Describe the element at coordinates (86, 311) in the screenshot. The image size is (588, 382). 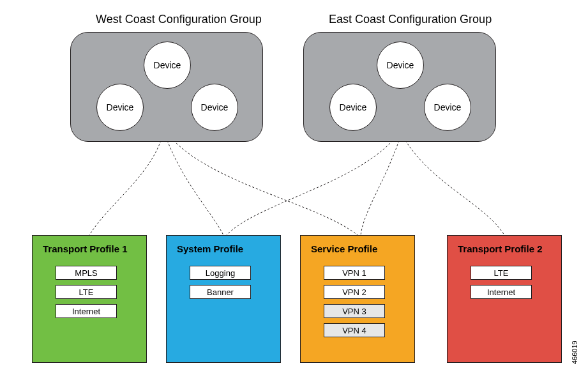
I see `chip-internet-1: Internet` at that location.